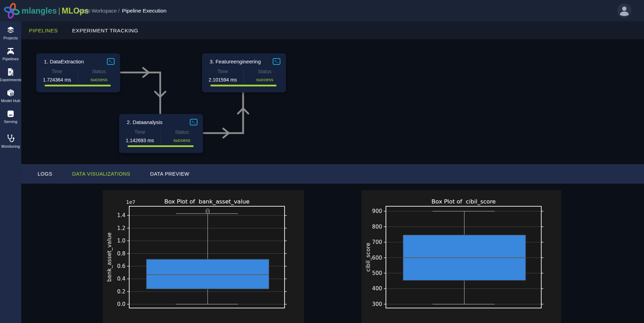  What do you see at coordinates (377, 258) in the screenshot?
I see `svg-text: 600` at bounding box center [377, 258].